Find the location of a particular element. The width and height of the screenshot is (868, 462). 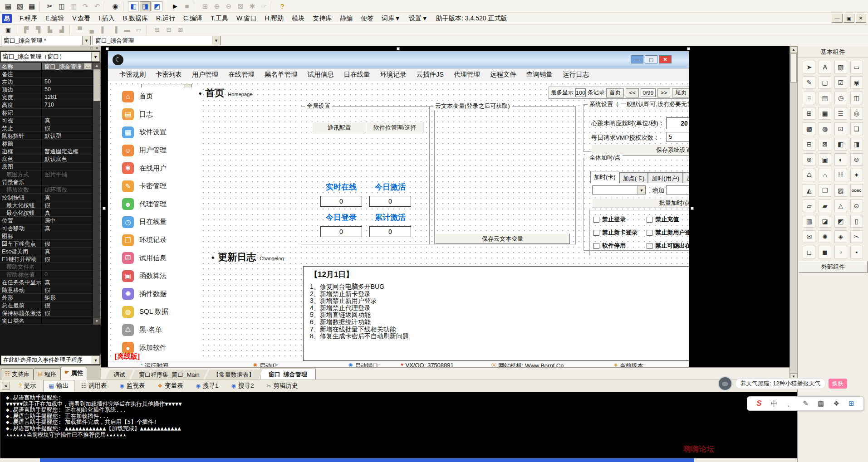

clock-component-icon: ◷ is located at coordinates (841, 98).